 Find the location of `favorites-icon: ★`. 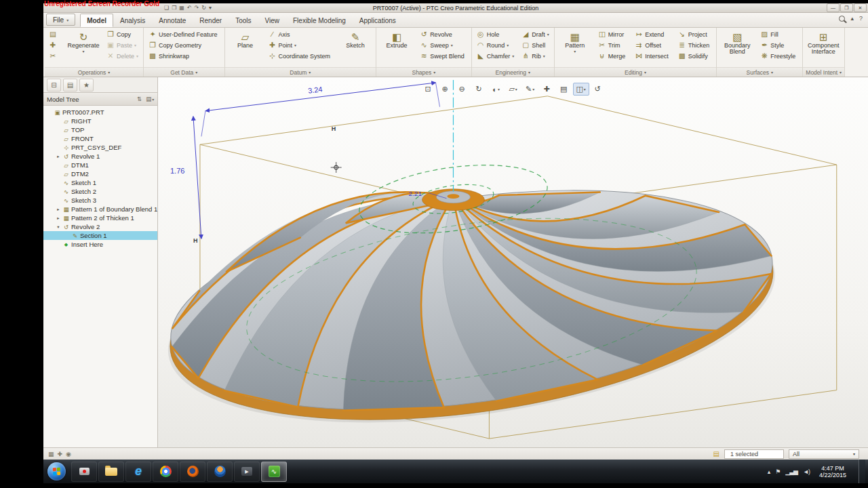

favorites-icon: ★ is located at coordinates (87, 85).